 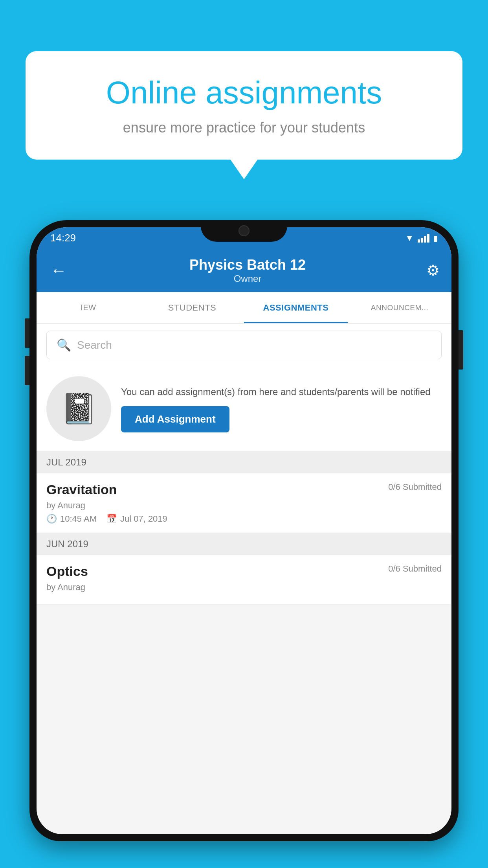 I want to click on settings-button: ⚙, so click(x=433, y=270).